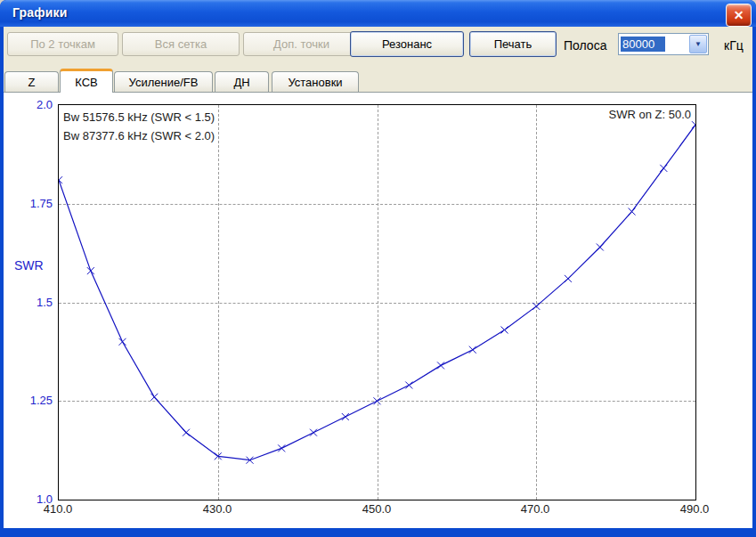 This screenshot has width=756, height=537. What do you see at coordinates (28, 401) in the screenshot?
I see `y-tick-1_25: 1.25` at bounding box center [28, 401].